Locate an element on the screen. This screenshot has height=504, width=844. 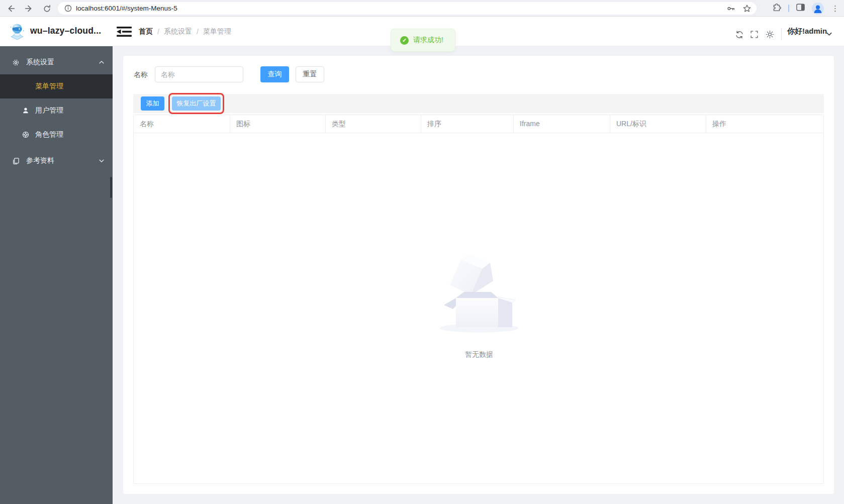
column-header-sort: 排序 is located at coordinates (467, 124).